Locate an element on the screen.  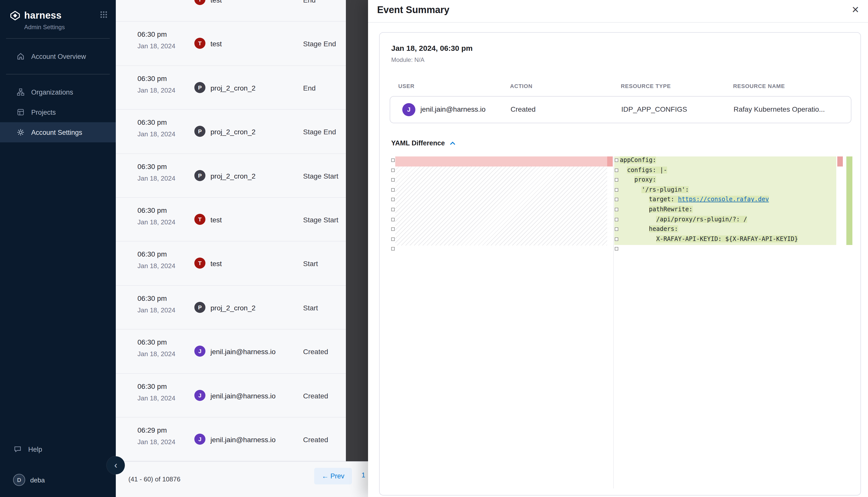
close-icon: × is located at coordinates (855, 10).